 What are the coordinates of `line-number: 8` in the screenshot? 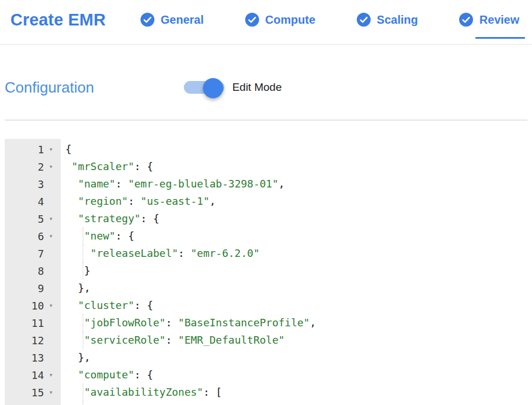 It's located at (24, 271).